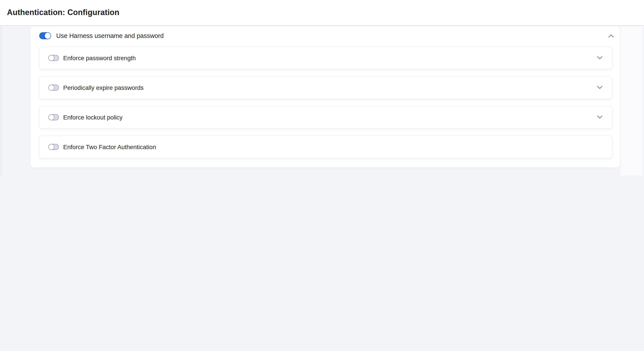 This screenshot has height=351, width=644. I want to click on setting-row-enforce-two-factor-authentication: Enforce Two Factor Authentication, so click(326, 147).